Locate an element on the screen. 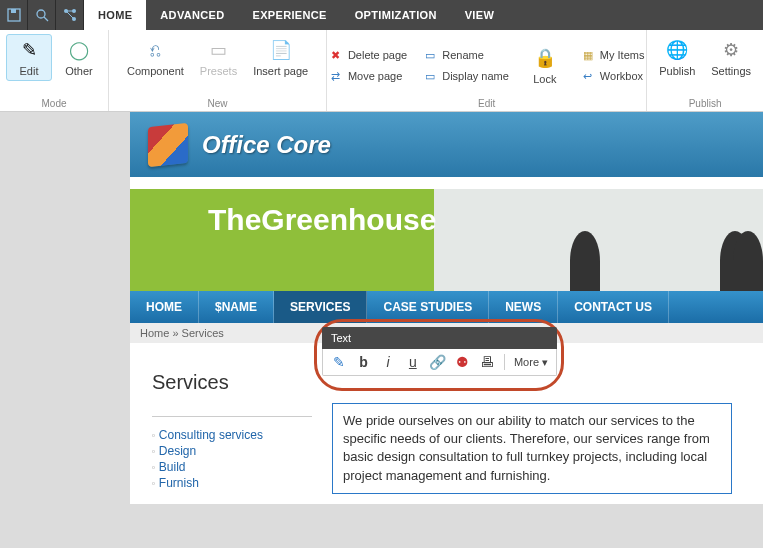 The height and width of the screenshot is (548, 763). gear-icon: ⚙ is located at coordinates (731, 50).